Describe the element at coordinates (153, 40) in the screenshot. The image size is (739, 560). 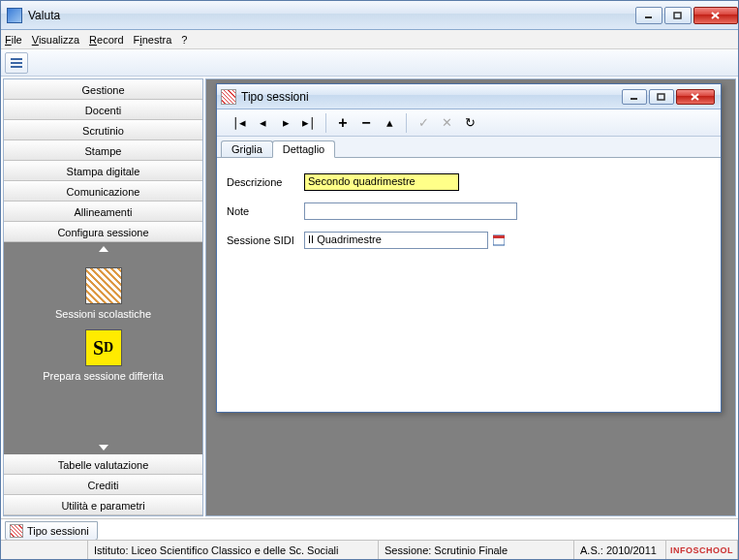
I see `menu-finestra: Finestra` at that location.